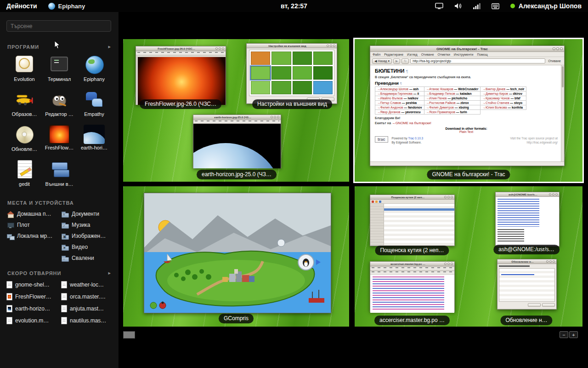 This screenshot has width=588, height=368. Describe the element at coordinates (24, 106) in the screenshot. I see `app-tile-gcompris: Образов…` at that location.